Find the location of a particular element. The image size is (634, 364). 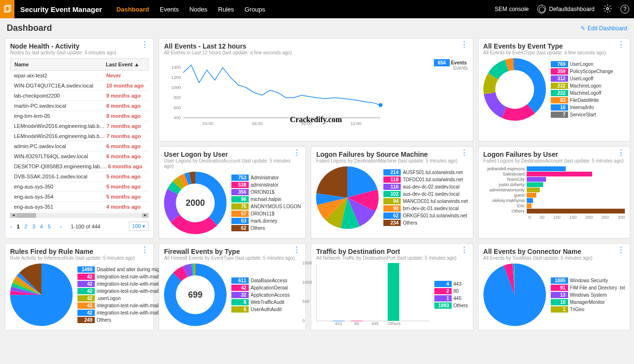

table-row: eng-aus-sys-3514 months ago is located at coordinates (79, 207).